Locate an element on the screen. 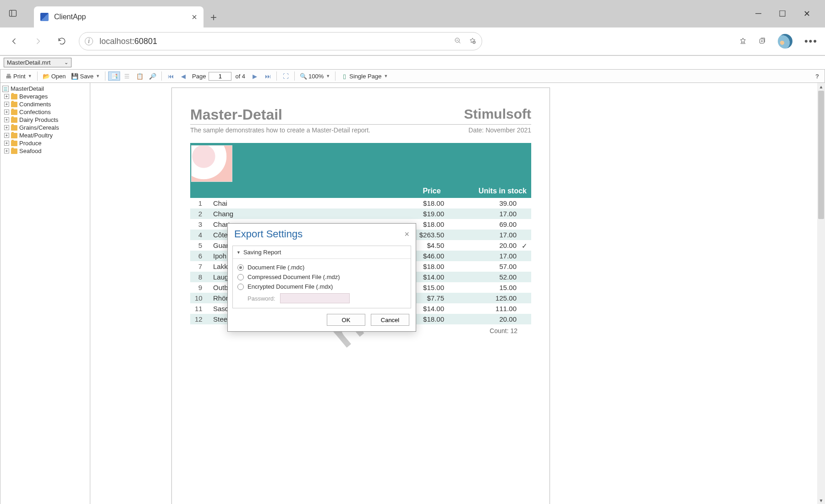  tree-item: +Confections is located at coordinates (45, 112).